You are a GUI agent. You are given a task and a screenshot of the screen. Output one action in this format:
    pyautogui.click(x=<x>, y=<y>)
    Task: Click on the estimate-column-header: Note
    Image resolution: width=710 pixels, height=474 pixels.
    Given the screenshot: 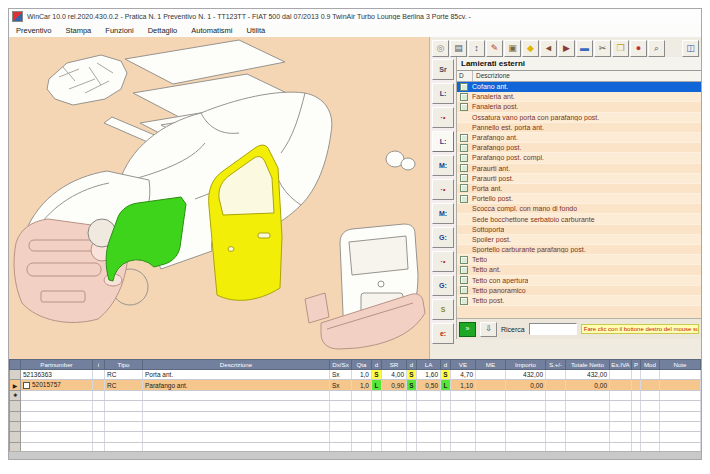 What is the action you would take?
    pyautogui.click(x=680, y=365)
    